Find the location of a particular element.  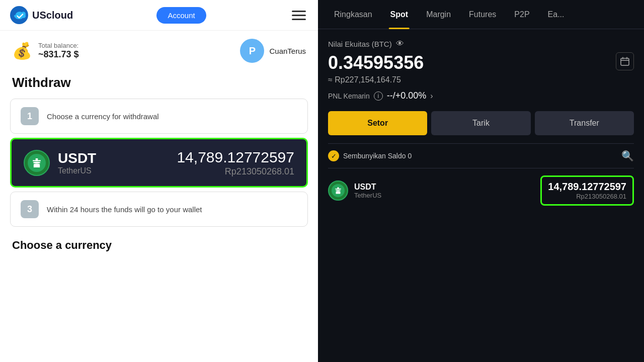

asset-rp: Rp213050268.01 is located at coordinates (587, 196).